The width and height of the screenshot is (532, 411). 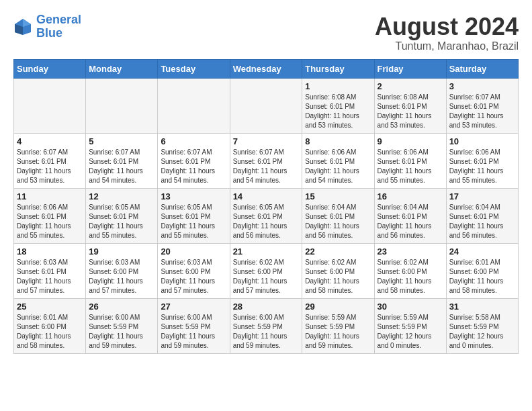 What do you see at coordinates (122, 216) in the screenshot?
I see `calendar-cell: 12Sunrise: 6:05 AM Sunset: 6:01 PM Dayli…` at bounding box center [122, 216].